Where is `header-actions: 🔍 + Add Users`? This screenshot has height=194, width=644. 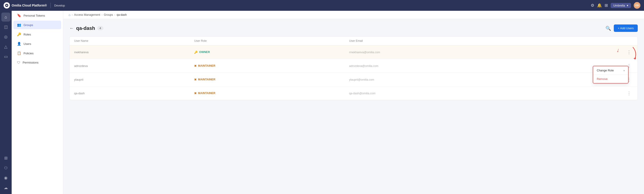 header-actions: 🔍 + Add Users is located at coordinates (622, 28).